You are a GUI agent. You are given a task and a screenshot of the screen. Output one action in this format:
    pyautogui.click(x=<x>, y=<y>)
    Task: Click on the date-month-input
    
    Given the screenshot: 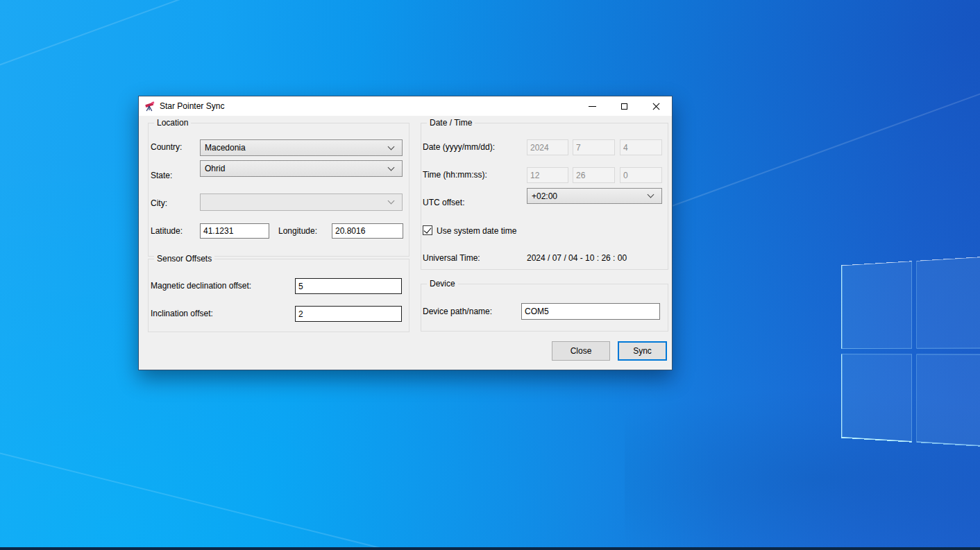 What is the action you would take?
    pyautogui.click(x=594, y=147)
    